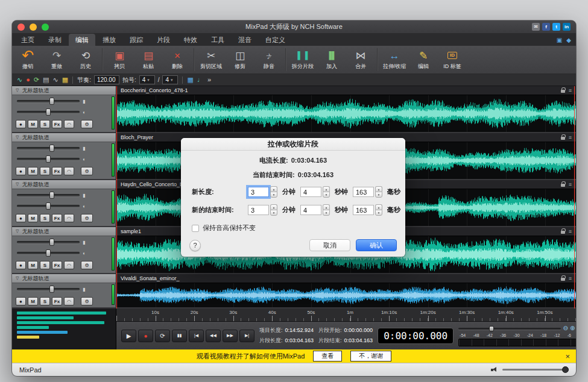  I want to click on new-end-seconds-stepper: ▴▾, so click(326, 210).